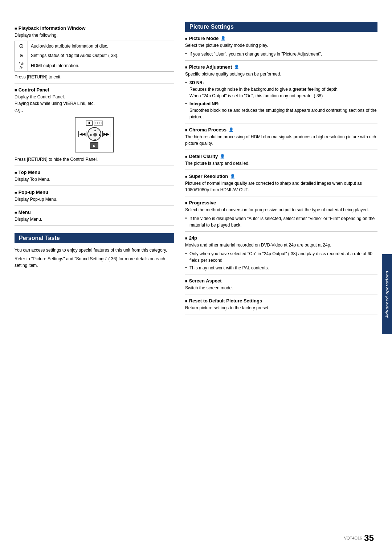 This screenshot has width=392, height=554. I want to click on press-return-text: Press [RETURN] to exit., so click(94, 77).